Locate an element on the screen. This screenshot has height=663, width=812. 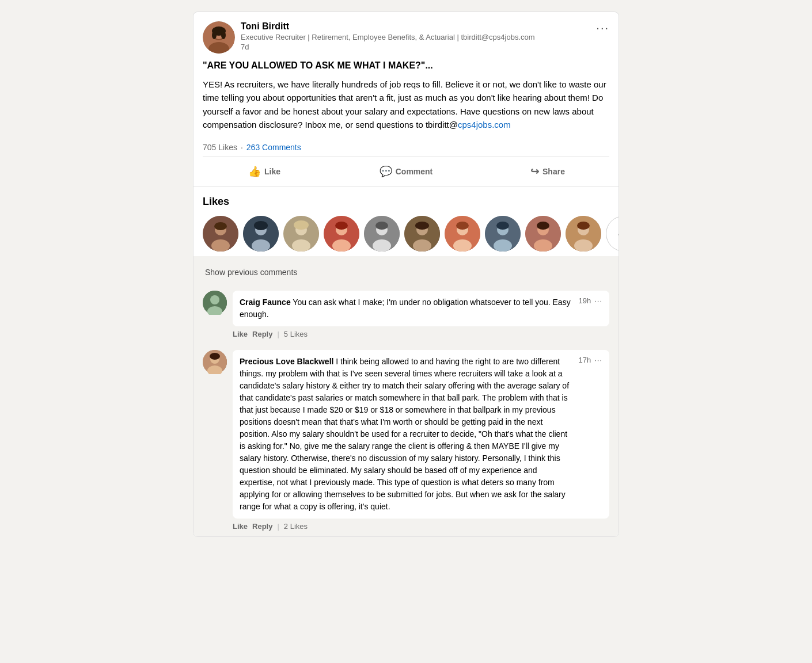
likes-section: Likes is located at coordinates (406, 221).